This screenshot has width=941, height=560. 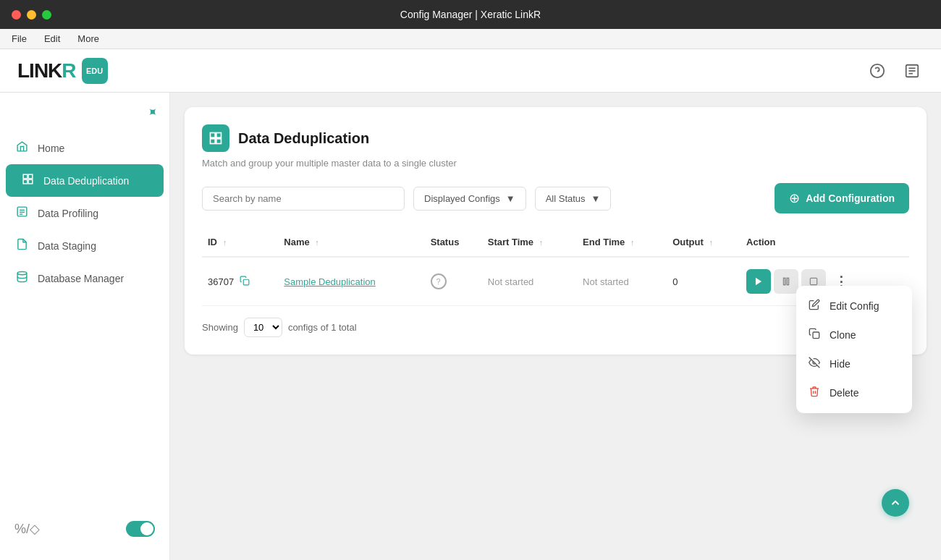 I want to click on title-bar: Config Manager | Xeratic LinkR, so click(x=470, y=14).